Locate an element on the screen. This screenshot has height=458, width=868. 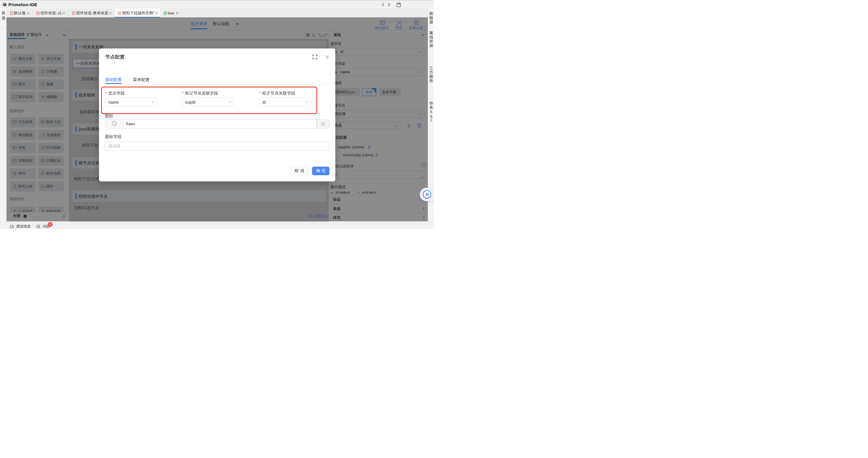
svg-text: Ai is located at coordinates (427, 194).